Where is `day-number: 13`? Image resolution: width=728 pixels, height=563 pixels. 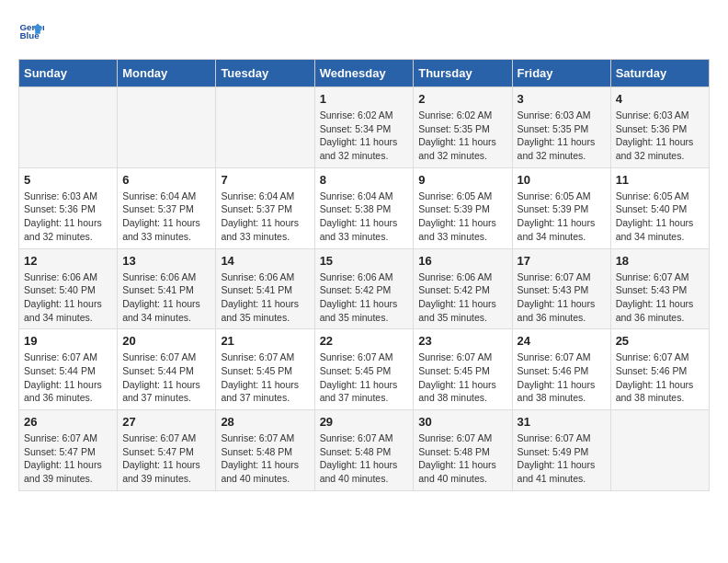 day-number: 13 is located at coordinates (166, 261).